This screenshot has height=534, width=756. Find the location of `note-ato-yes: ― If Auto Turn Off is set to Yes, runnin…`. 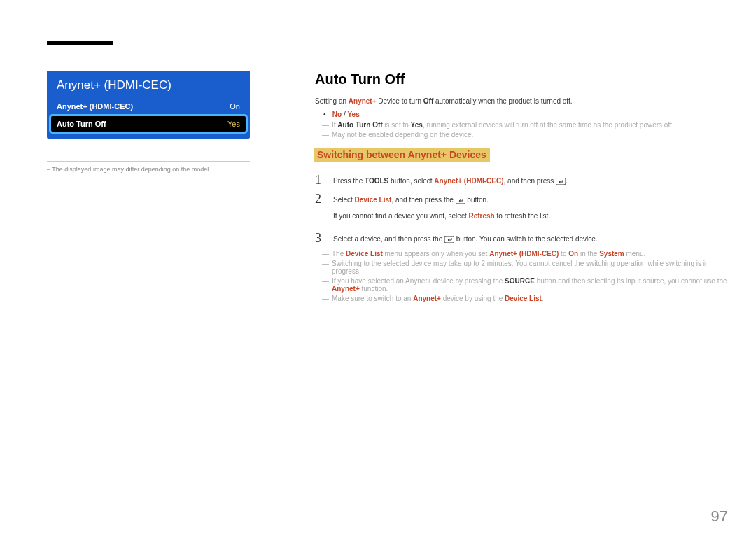

note-ato-yes: ― If Auto Turn Off is set to Yes, runnin… is located at coordinates (525, 125).